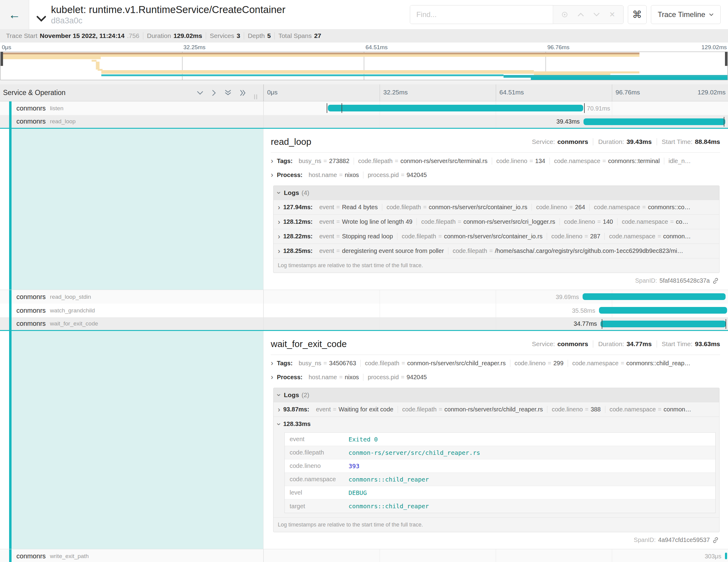 The width and height of the screenshot is (728, 562). Describe the element at coordinates (472, 237) in the screenshot. I see `log-field: code.filepath=conmon-rs/server/src/conta…` at that location.